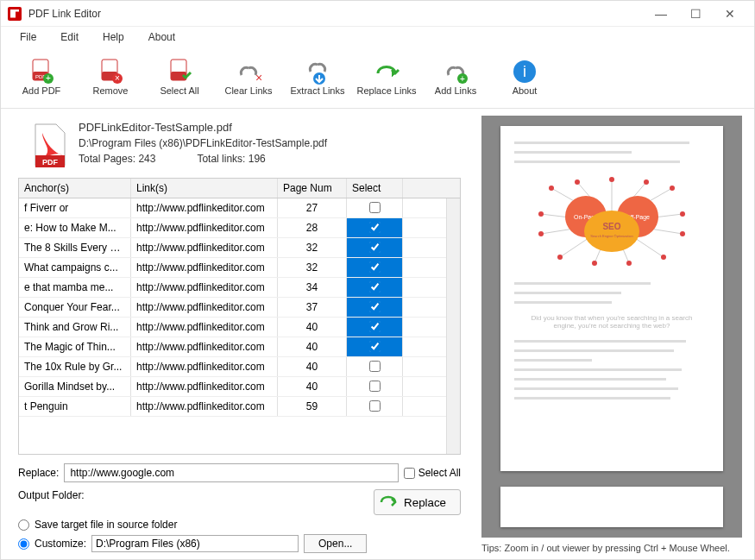  I want to click on maximize-button: ☐, so click(695, 14).